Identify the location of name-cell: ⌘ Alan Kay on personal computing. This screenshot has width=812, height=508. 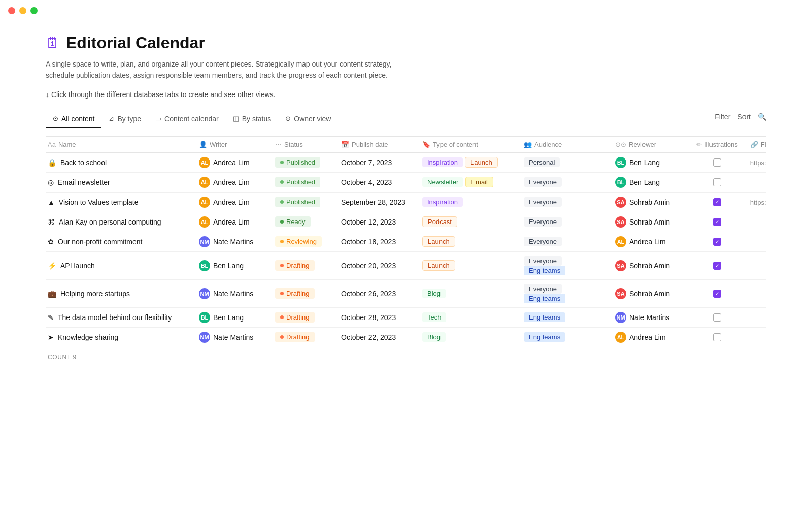
(119, 221).